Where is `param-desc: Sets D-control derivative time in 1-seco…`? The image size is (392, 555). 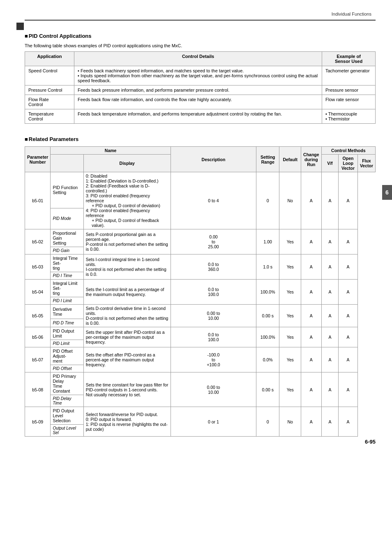 param-desc: Sets D-control derivative time in 1-seco… is located at coordinates (127, 316).